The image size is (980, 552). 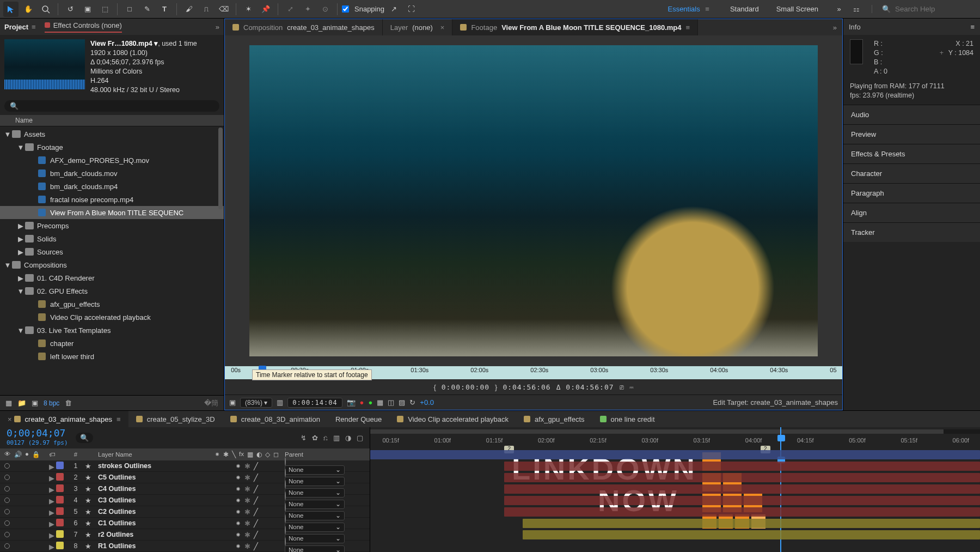 What do you see at coordinates (154, 512) in the screenshot?
I see `layer-name: C2 Outlines` at bounding box center [154, 512].